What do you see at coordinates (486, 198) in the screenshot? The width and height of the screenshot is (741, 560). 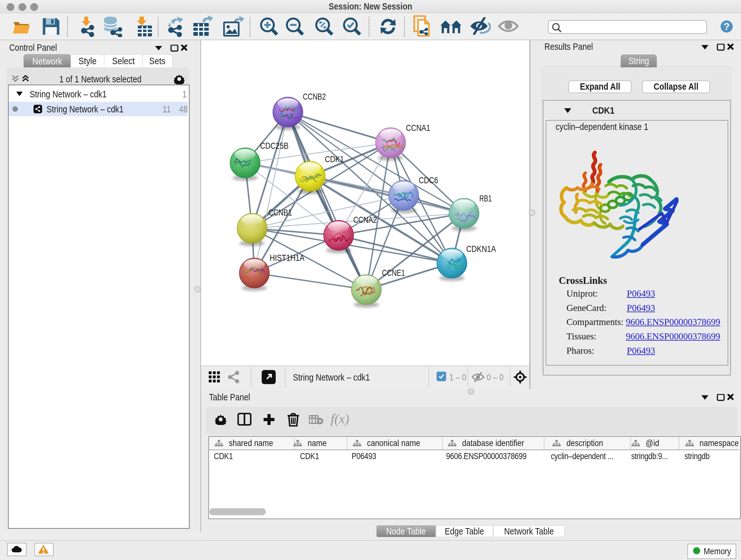 I see `svg-text: RB1` at bounding box center [486, 198].